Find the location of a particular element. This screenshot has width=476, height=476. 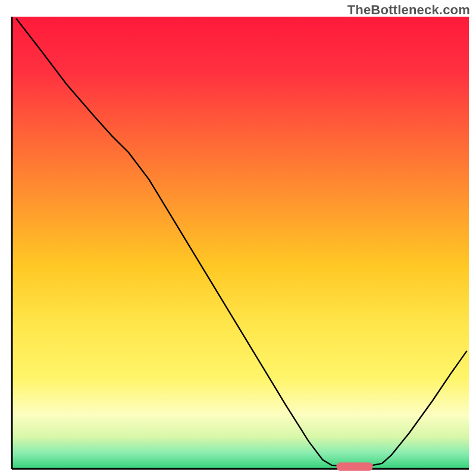

optimum-marker is located at coordinates (355, 466).